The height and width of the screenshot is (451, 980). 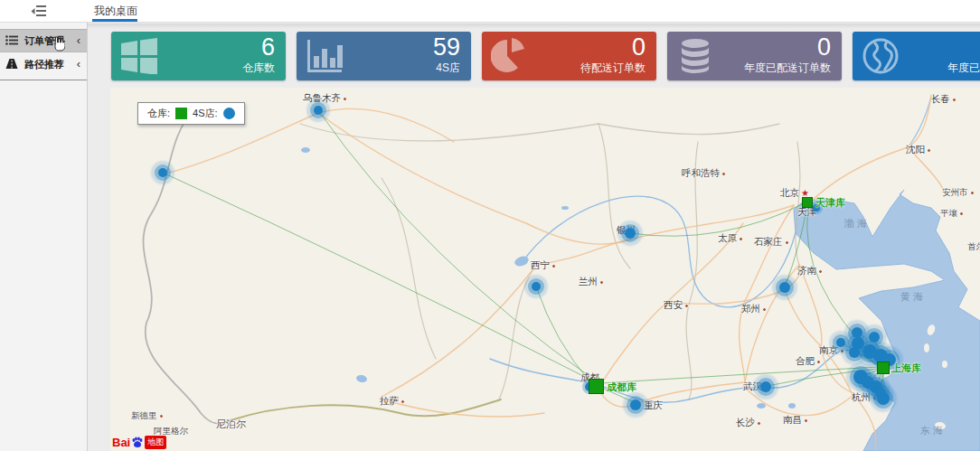 I want to click on map-city-label: 黄海, so click(x=913, y=296).